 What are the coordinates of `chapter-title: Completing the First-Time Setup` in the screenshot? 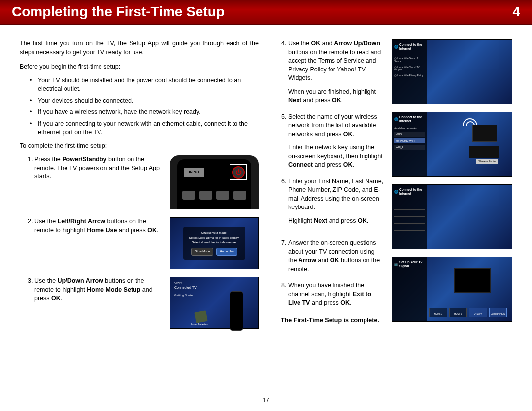 It's located at (118, 12).